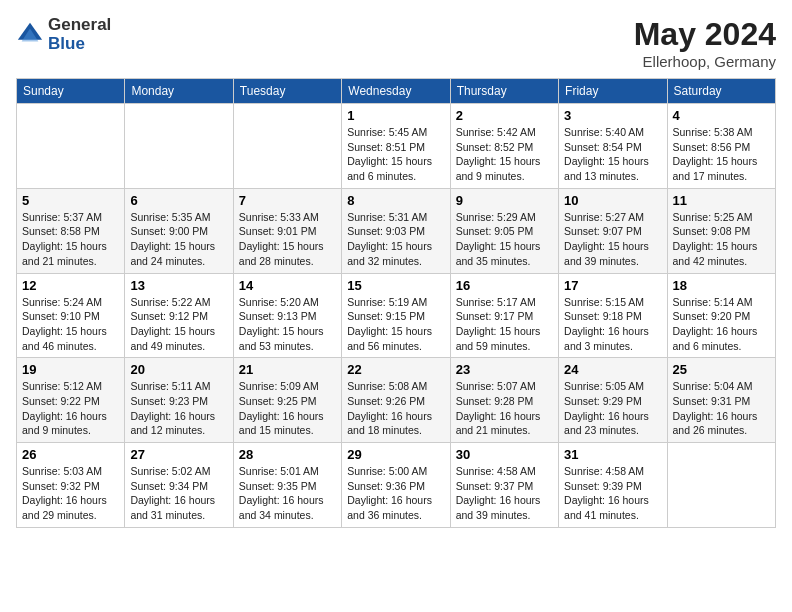  I want to click on calendar-cell: 28Sunrise: 5:01 AM Sunset: 9:35 PM Dayli…, so click(287, 486).